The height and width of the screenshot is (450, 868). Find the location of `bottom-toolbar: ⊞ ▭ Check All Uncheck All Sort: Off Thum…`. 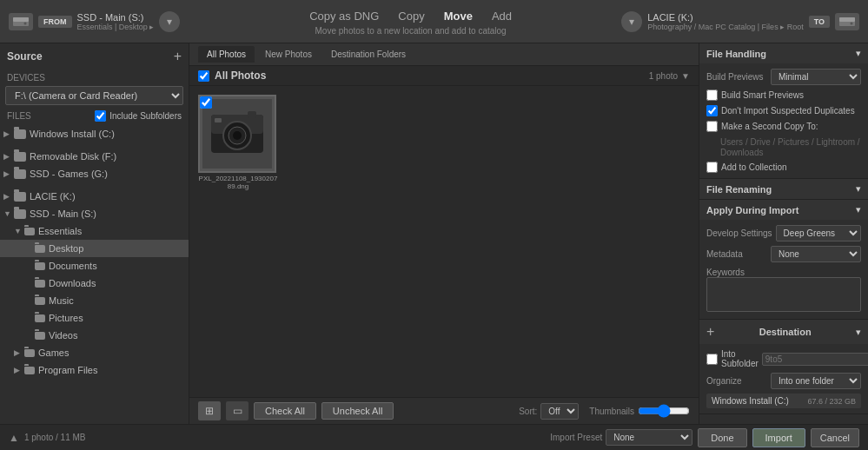

bottom-toolbar: ⊞ ▭ Check All Uncheck All Sort: Off Thum… is located at coordinates (444, 410).